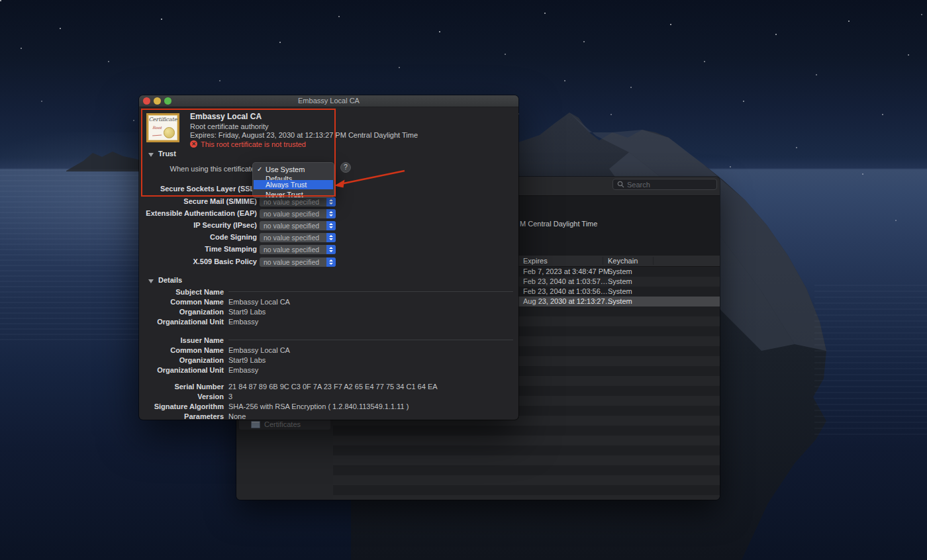  I want to click on search-icon, so click(621, 184).